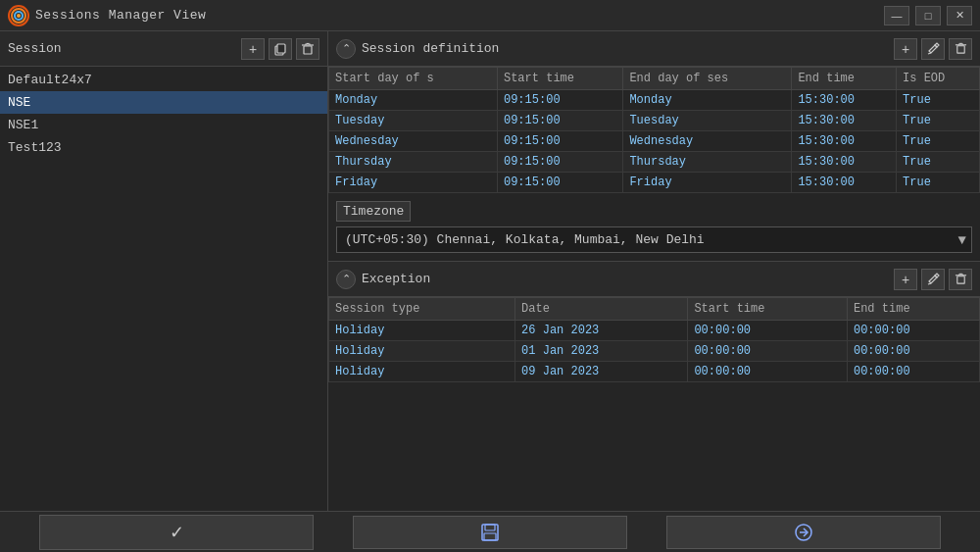  Describe the element at coordinates (308, 49) in the screenshot. I see `delete-session-button` at that location.